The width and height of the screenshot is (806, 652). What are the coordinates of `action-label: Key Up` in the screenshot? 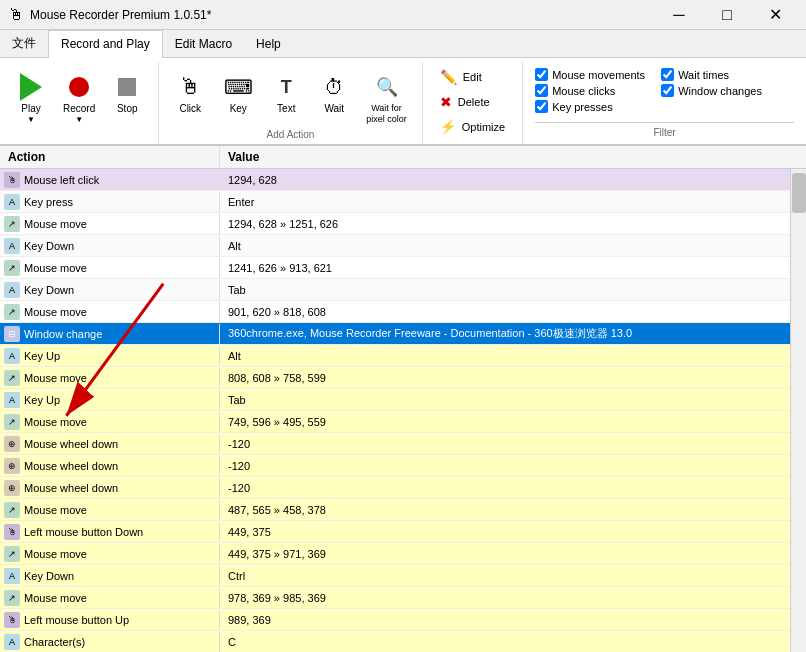 It's located at (42, 356).